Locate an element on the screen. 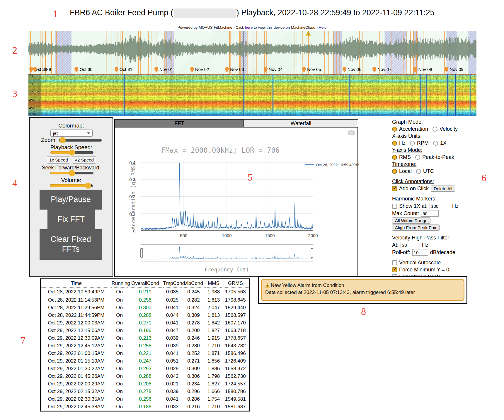  delete-all-button: Delete All is located at coordinates (443, 189).